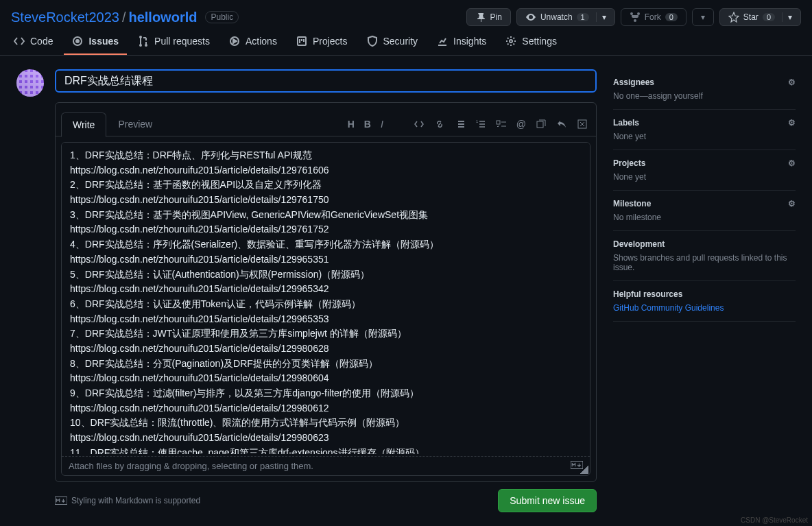  What do you see at coordinates (174, 42) in the screenshot?
I see `tab-pulls: Pull requests` at bounding box center [174, 42].